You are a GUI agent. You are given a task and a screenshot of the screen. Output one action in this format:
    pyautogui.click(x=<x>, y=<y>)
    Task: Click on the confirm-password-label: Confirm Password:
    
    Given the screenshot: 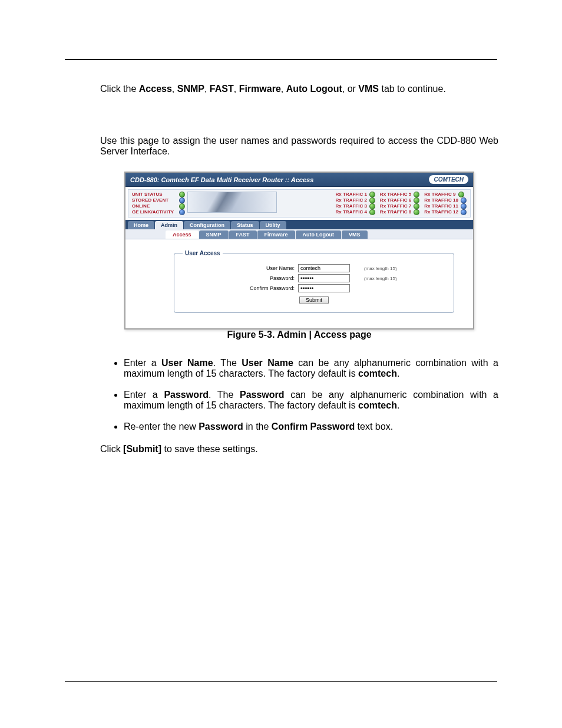 What is the action you would take?
    pyautogui.click(x=240, y=288)
    